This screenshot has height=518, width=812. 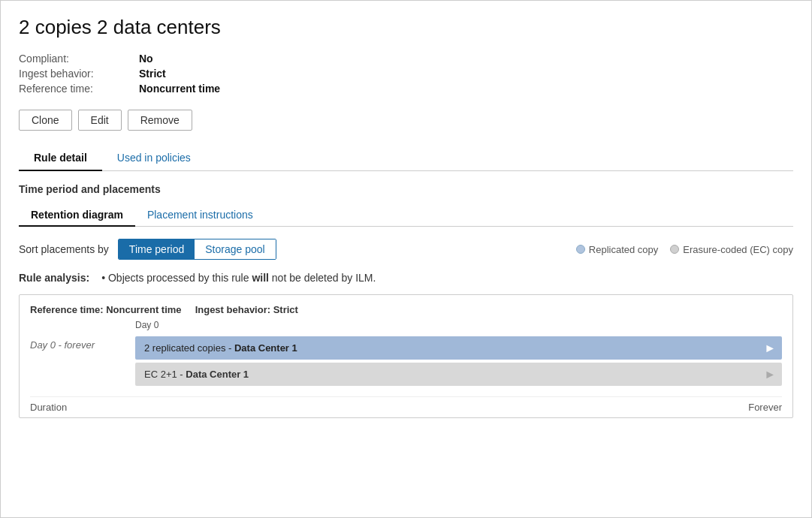 What do you see at coordinates (239, 278) in the screenshot?
I see `rule-analysis-text: • Objects processed by this rule will no…` at bounding box center [239, 278].